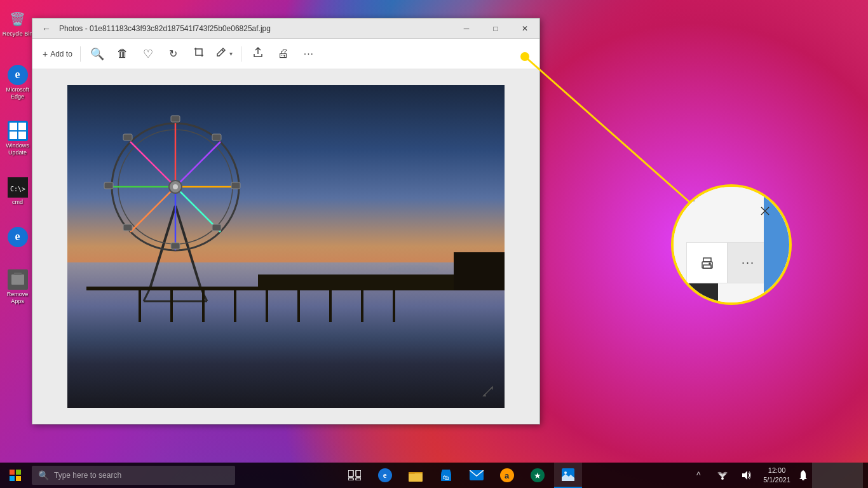 This screenshot has width=868, height=488. I want to click on search-bar: 🔍 Type here to search, so click(133, 475).